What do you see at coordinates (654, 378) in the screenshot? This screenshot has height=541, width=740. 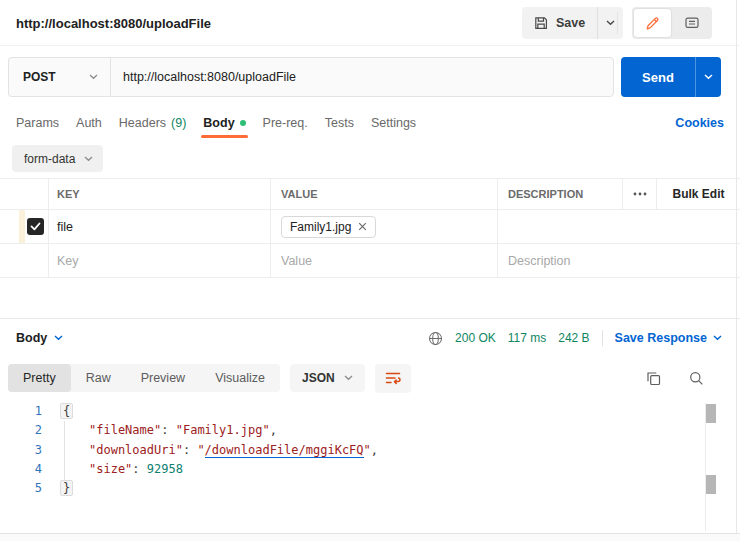 I see `copy-icon` at bounding box center [654, 378].